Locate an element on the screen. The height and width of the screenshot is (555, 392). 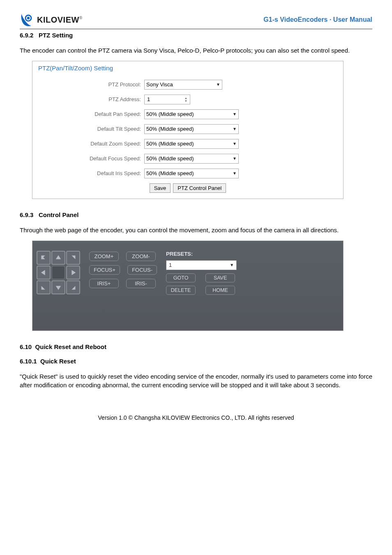
label-ptz-address: PTZ Address: is located at coordinates (91, 99).